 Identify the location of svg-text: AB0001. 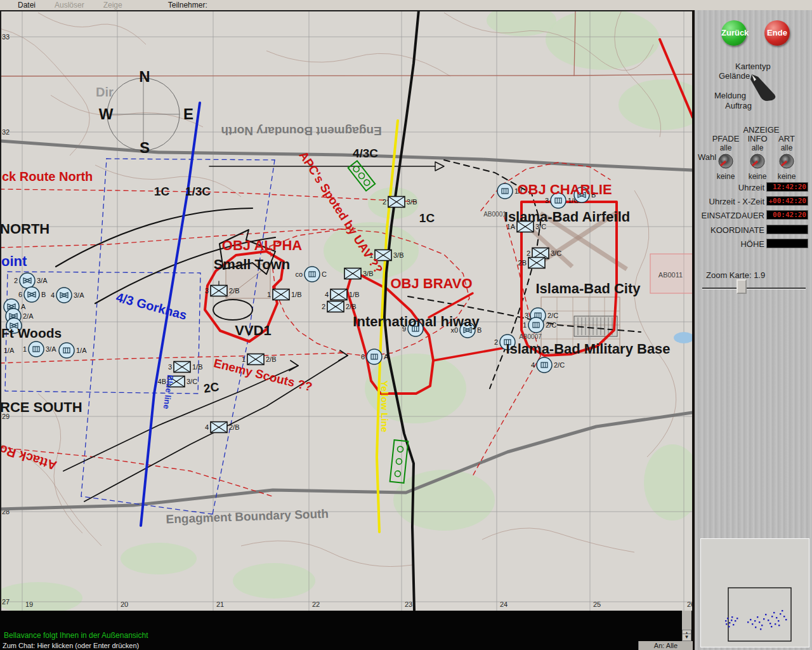
(495, 215).